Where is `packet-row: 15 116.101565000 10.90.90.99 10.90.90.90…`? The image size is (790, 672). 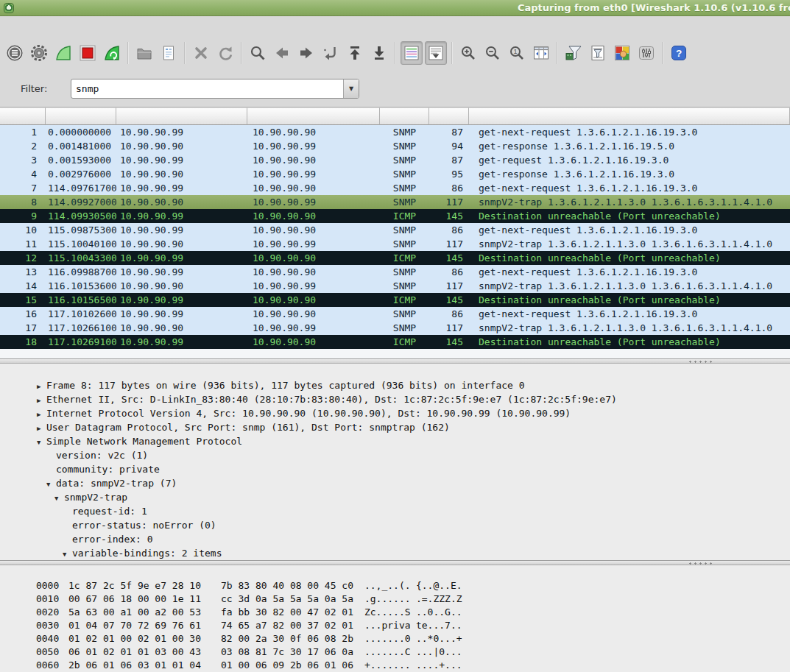
packet-row: 15 116.101565000 10.90.90.99 10.90.90.90… is located at coordinates (395, 300).